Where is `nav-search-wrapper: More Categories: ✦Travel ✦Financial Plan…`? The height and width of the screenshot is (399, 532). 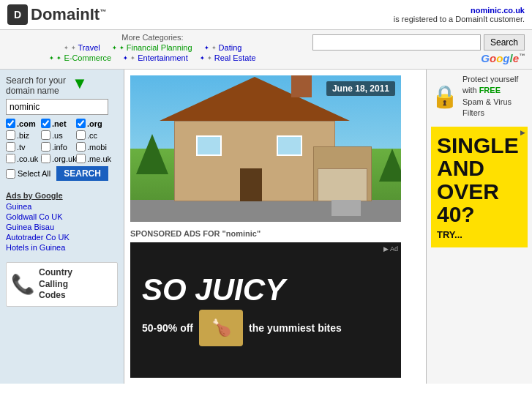
nav-search-wrapper: More Categories: ✦Travel ✦Financial Plan… is located at coordinates (266, 50).